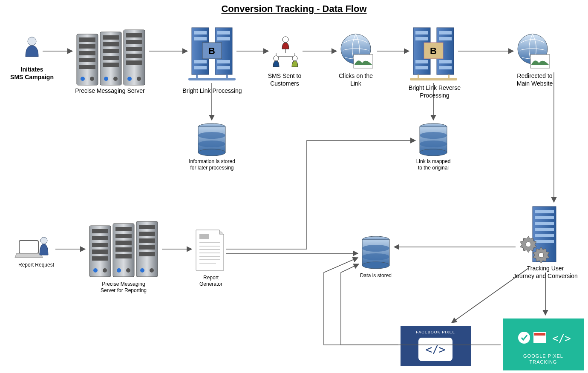 This screenshot has height=373, width=588. What do you see at coordinates (356, 80) in the screenshot?
I see `label-clicks: Clicks on theLink` at bounding box center [356, 80].